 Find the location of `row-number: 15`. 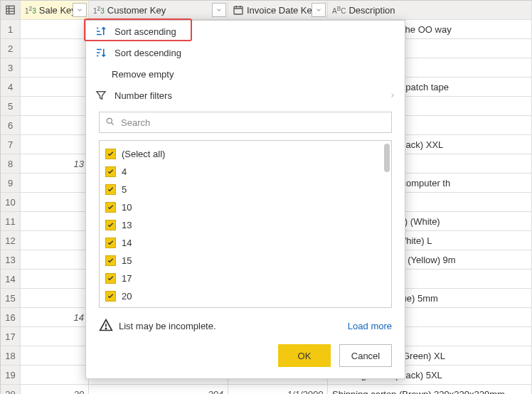

row-number: 15 is located at coordinates (11, 299).